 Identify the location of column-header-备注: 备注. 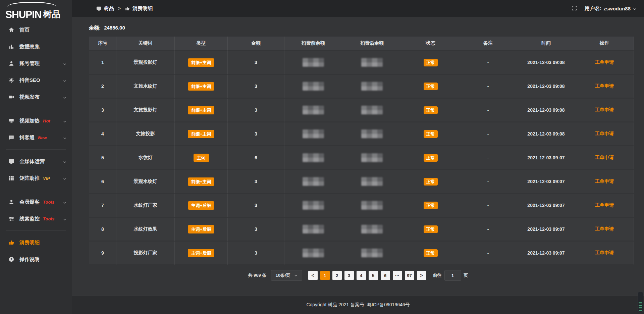
(488, 44).